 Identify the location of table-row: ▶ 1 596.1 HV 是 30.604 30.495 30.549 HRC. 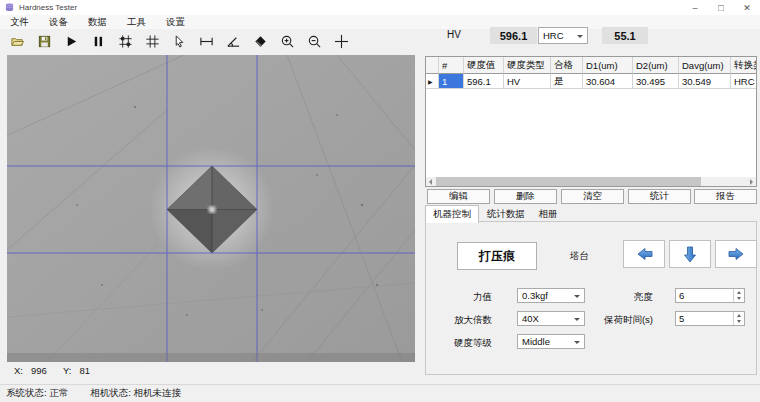
(591, 82).